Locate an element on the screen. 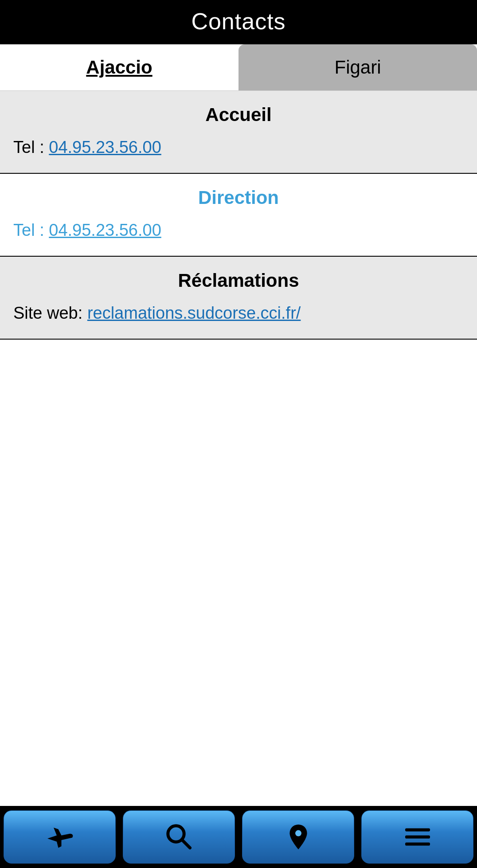  header: Contacts is located at coordinates (238, 22).